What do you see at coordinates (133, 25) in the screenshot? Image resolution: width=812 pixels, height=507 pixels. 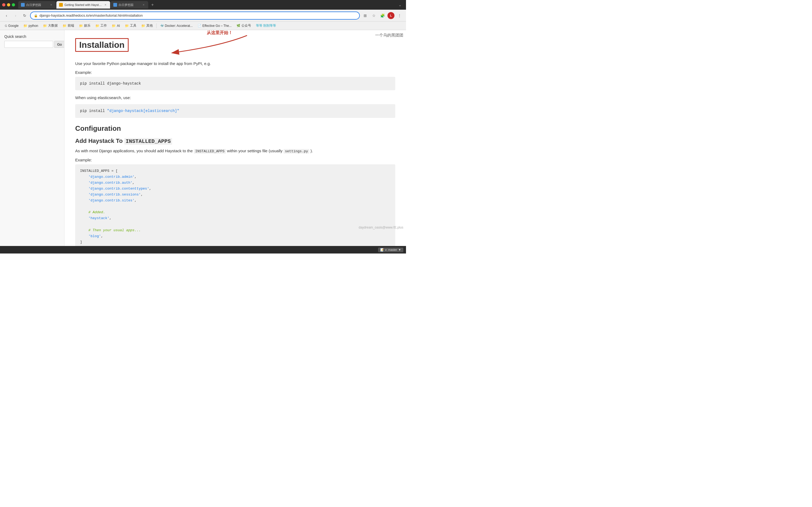 I see `bookmark-label-tools: 工具` at bounding box center [133, 25].